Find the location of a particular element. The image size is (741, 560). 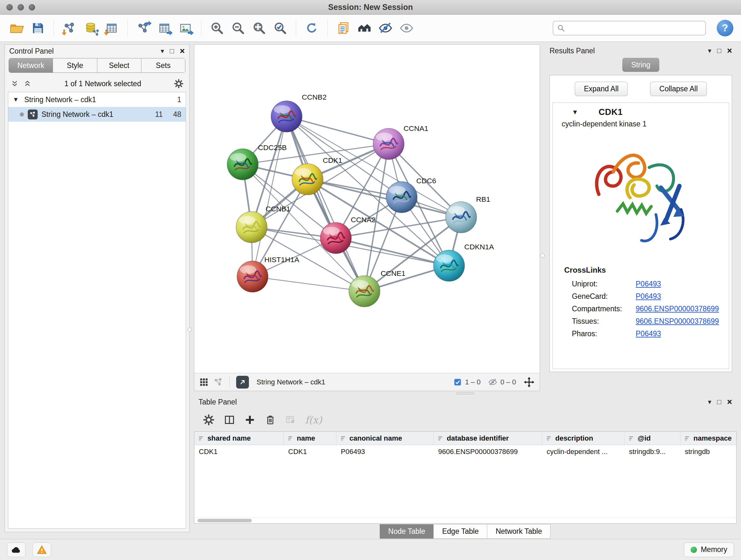

zoom-out-button is located at coordinates (238, 28).